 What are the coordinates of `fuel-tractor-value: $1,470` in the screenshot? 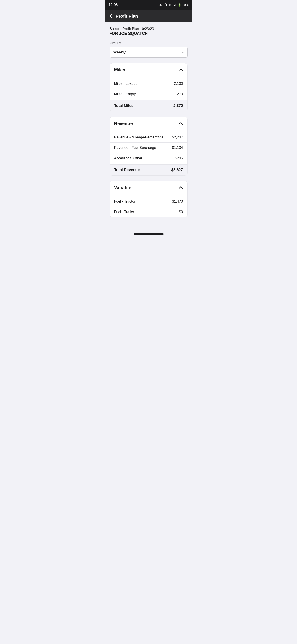 It's located at (178, 202).